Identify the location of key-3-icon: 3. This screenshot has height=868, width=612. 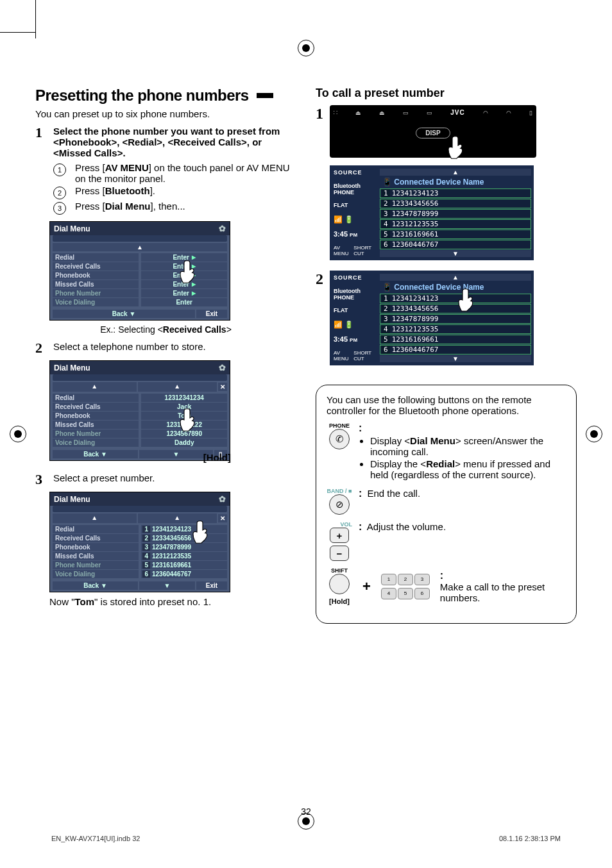
(422, 580).